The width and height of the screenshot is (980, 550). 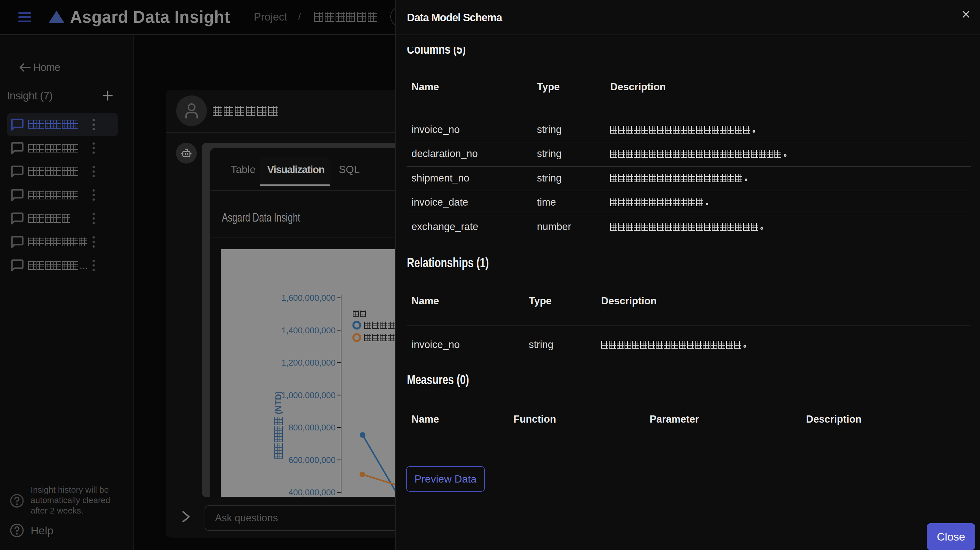 I want to click on svg-text: 1,400,000,000, so click(x=309, y=330).